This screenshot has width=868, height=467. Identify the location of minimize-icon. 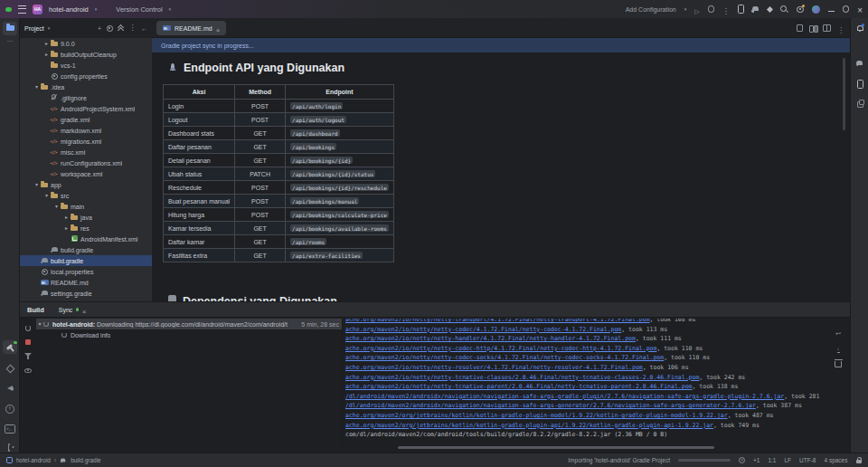
(832, 11).